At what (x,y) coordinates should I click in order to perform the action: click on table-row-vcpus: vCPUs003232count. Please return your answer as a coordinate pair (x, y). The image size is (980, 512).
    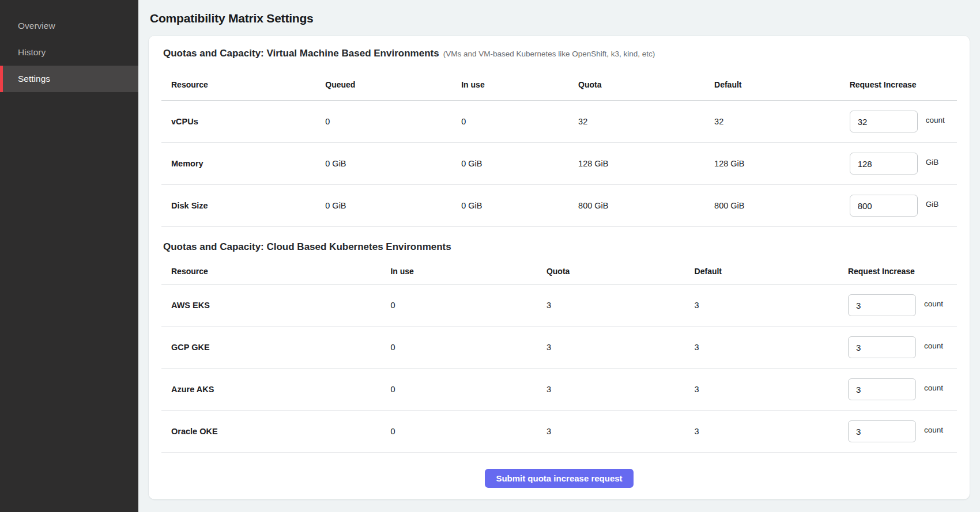
    Looking at the image, I should click on (559, 122).